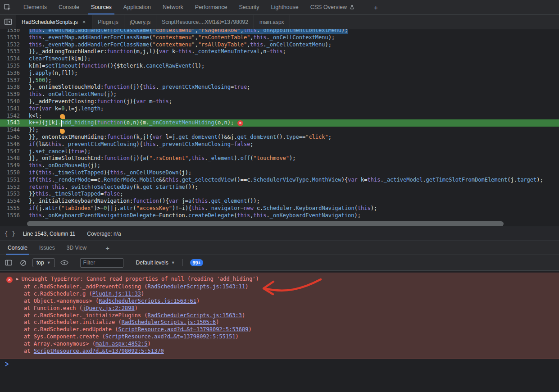  What do you see at coordinates (13, 152) in the screenshot?
I see `line-number: 1547` at bounding box center [13, 152].